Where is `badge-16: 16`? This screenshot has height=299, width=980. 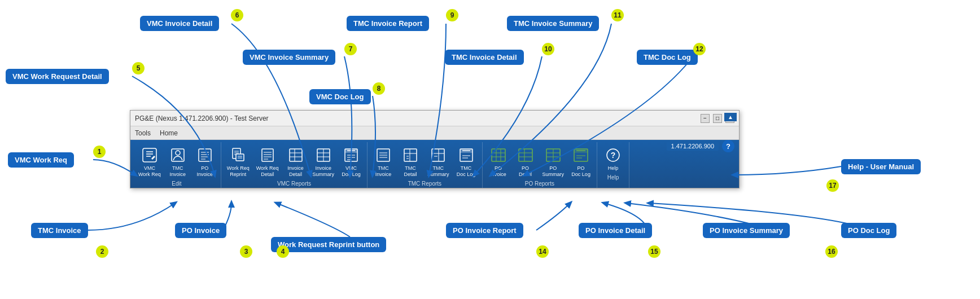
badge-16: 16 is located at coordinates (832, 252).